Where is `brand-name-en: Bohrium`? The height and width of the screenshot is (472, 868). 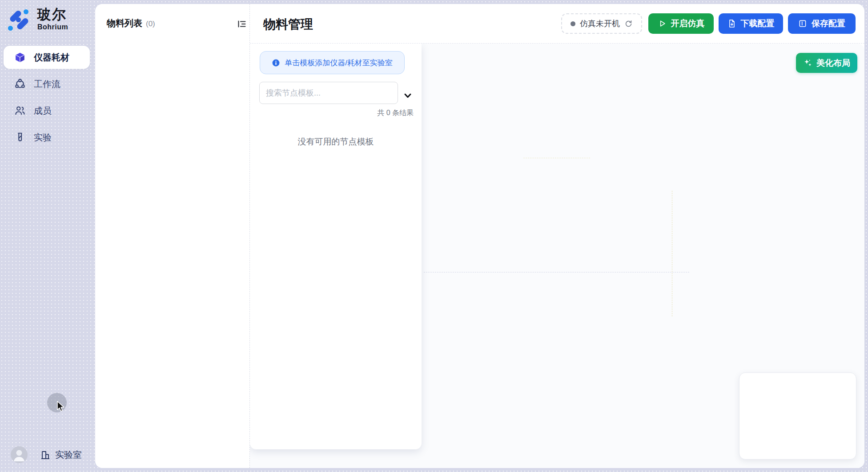
brand-name-en: Bohrium is located at coordinates (52, 27).